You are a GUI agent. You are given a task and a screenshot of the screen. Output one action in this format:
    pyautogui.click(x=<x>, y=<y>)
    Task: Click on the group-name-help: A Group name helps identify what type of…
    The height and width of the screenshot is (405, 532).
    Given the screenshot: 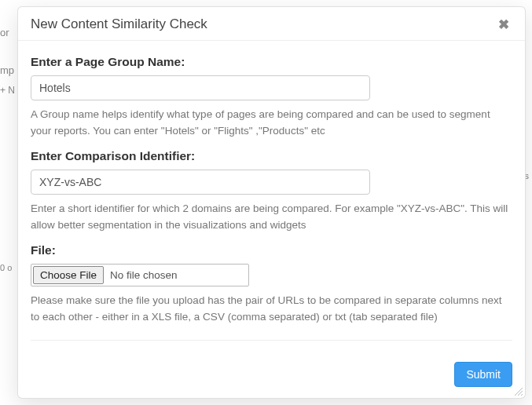 What is the action you would take?
    pyautogui.click(x=270, y=123)
    